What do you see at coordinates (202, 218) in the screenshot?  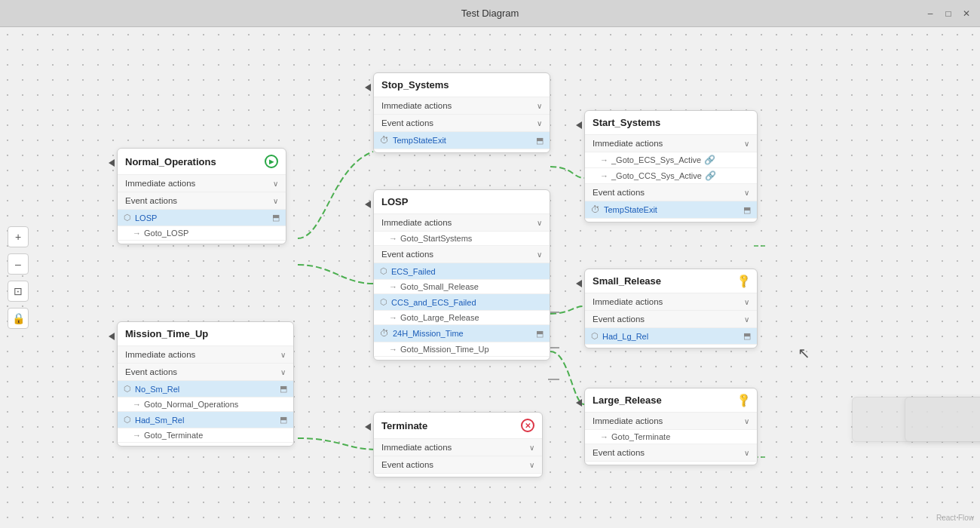 I see `action-text-losp: LOSP` at bounding box center [202, 218].